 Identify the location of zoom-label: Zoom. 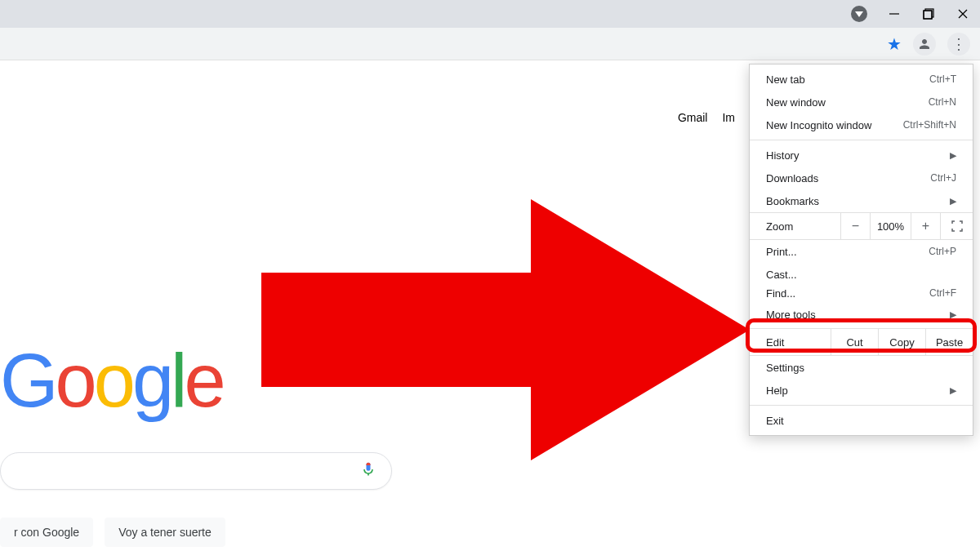
(795, 226).